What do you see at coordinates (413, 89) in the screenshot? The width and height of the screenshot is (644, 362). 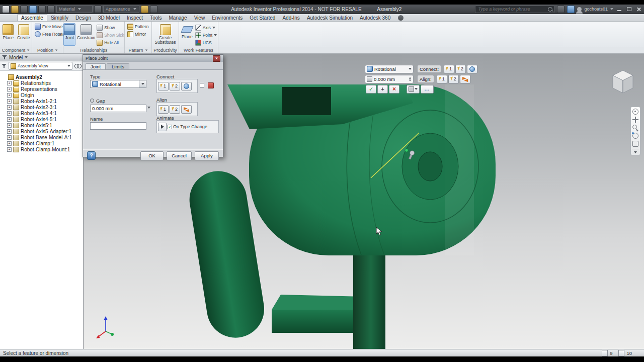 I see `mini-options-list-button` at bounding box center [413, 89].